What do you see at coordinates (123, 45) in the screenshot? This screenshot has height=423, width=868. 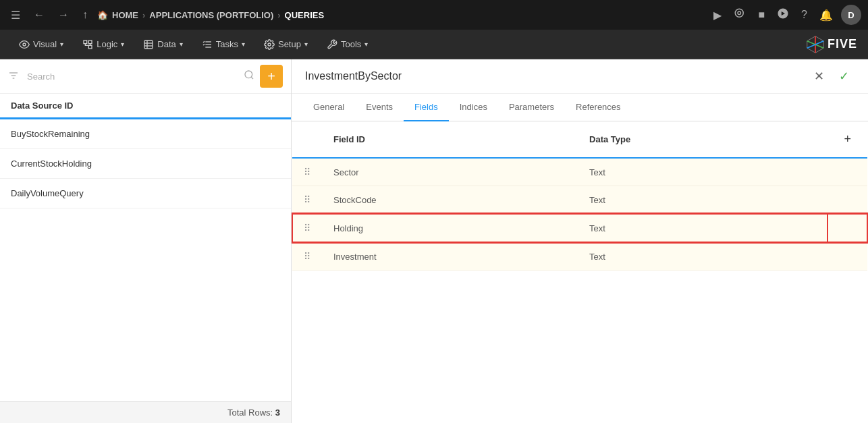 I see `nav-logic-chevron: ▾` at bounding box center [123, 45].